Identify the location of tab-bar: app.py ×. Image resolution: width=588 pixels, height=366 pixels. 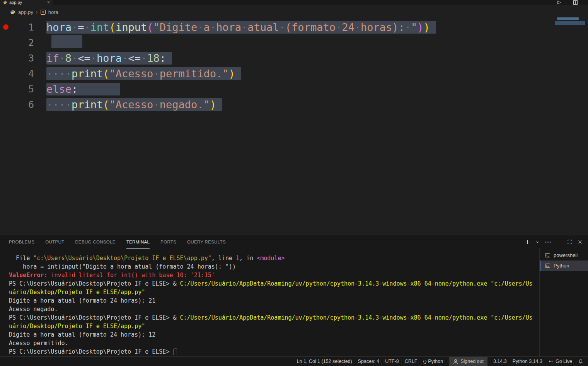
(294, 2).